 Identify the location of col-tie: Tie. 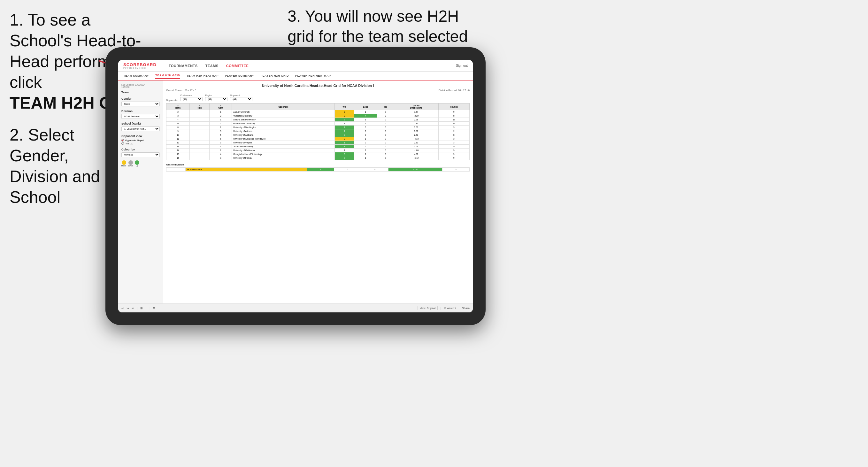
(385, 107).